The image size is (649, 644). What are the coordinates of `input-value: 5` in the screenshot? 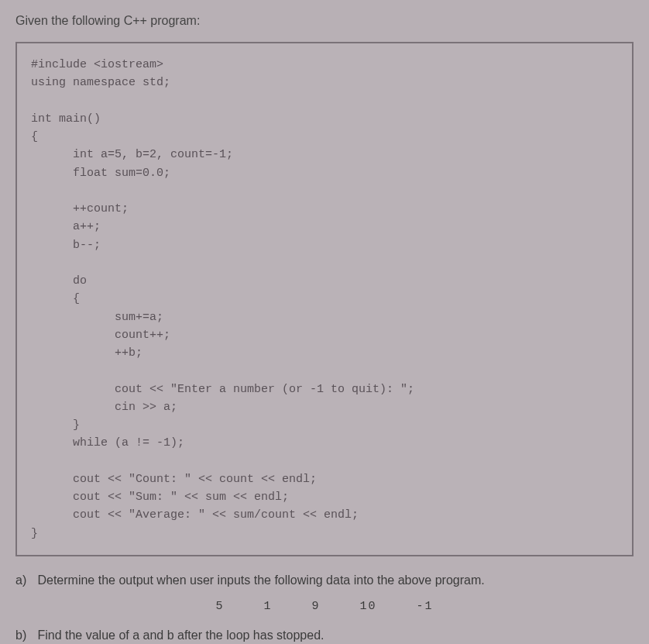 It's located at (220, 606).